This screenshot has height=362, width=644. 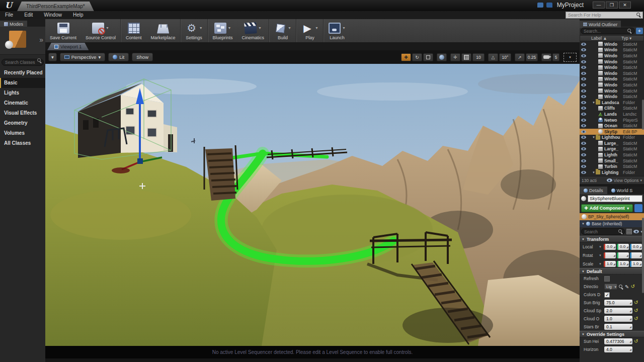 What do you see at coordinates (625, 5) in the screenshot?
I see `close-button: ✕` at bounding box center [625, 5].